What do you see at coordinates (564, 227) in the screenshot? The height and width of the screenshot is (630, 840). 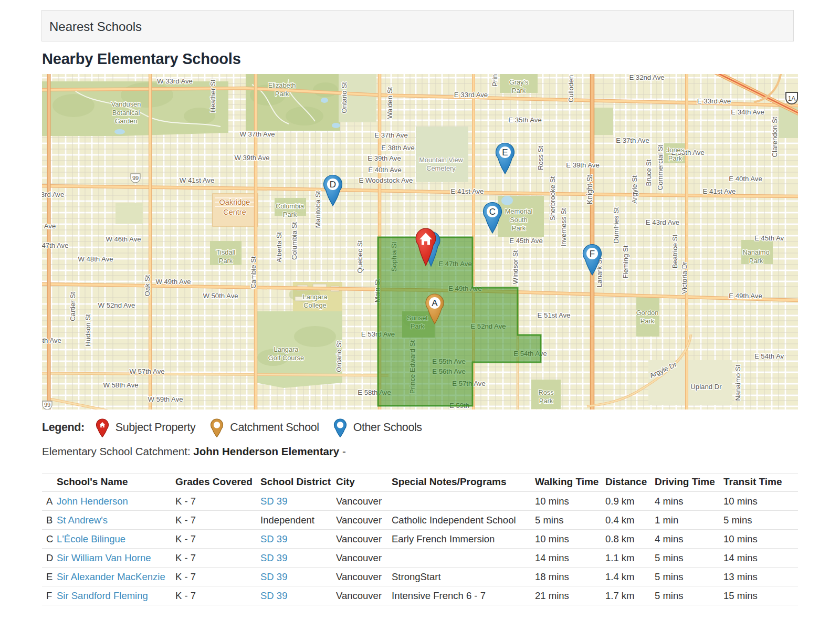 I see `svg-text: Inverness St` at bounding box center [564, 227].